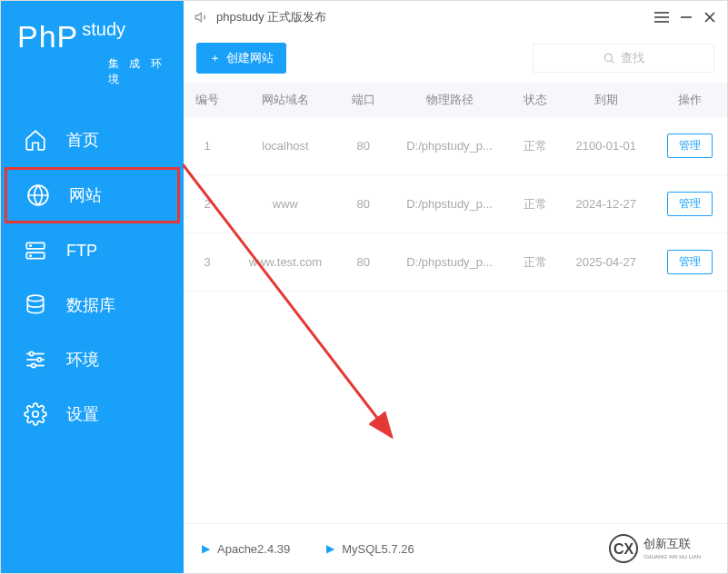  Describe the element at coordinates (47, 36) in the screenshot. I see `logo-main: PhP` at that location.